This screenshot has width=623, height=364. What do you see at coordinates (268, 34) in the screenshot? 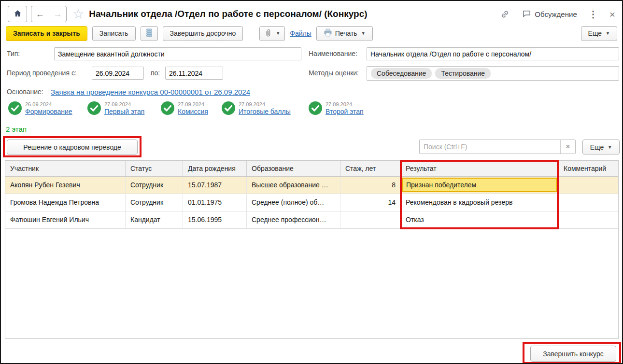
I see `paperclip-icon` at bounding box center [268, 34].